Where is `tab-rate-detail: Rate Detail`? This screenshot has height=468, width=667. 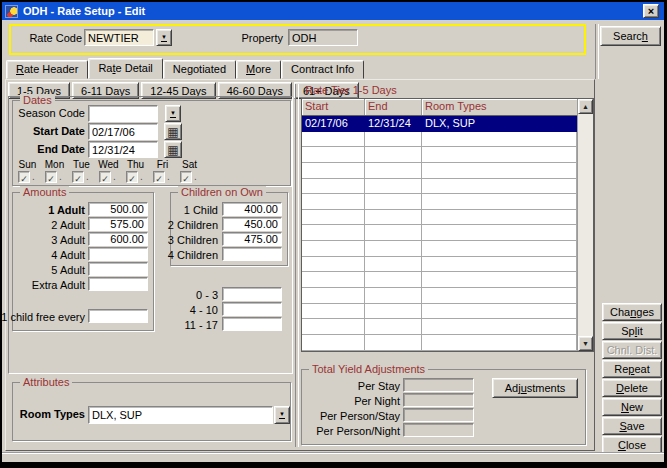 tab-rate-detail: Rate Detail is located at coordinates (125, 68).